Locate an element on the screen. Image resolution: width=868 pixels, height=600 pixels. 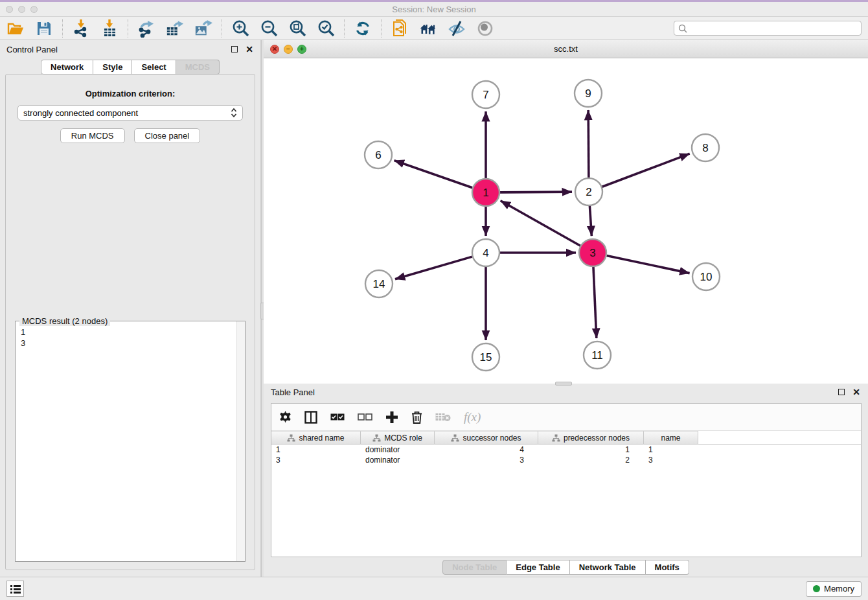
graph-node-14: 14 is located at coordinates (379, 284).